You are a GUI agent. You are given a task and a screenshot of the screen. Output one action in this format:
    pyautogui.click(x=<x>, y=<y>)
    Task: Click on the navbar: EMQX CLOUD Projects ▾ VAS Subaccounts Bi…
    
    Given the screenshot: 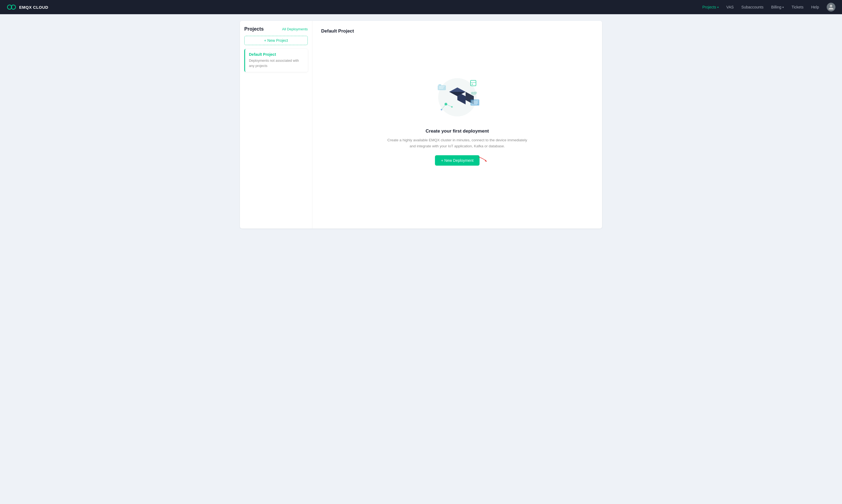 What is the action you would take?
    pyautogui.click(x=421, y=7)
    